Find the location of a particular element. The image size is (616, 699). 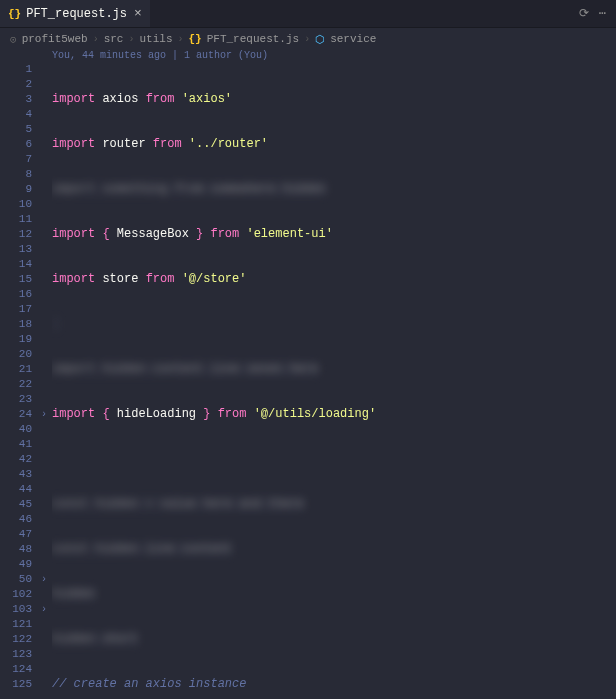

line-number-gutter: 1234567891011121314151617181920212223244… is located at coordinates (18, 380).